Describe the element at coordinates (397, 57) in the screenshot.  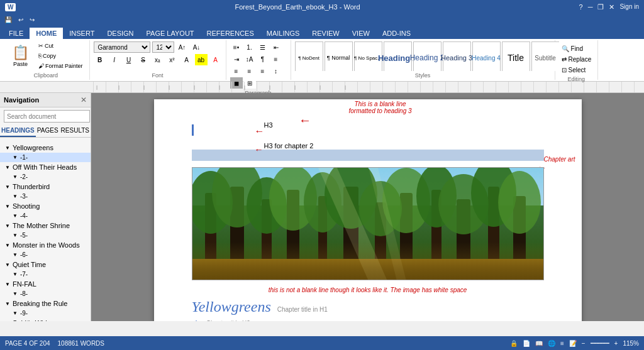
I see `style-heading1: Heading 1` at that location.